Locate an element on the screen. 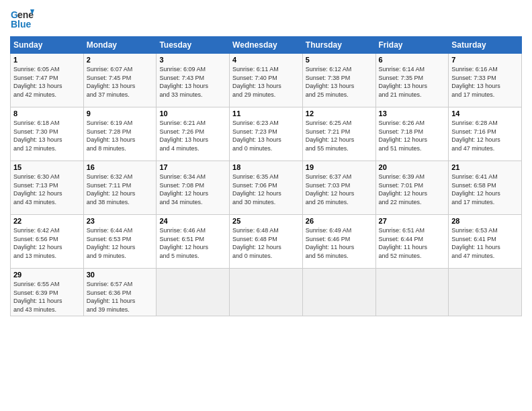 This screenshot has height=411, width=532. day-number: 21 is located at coordinates (485, 167).